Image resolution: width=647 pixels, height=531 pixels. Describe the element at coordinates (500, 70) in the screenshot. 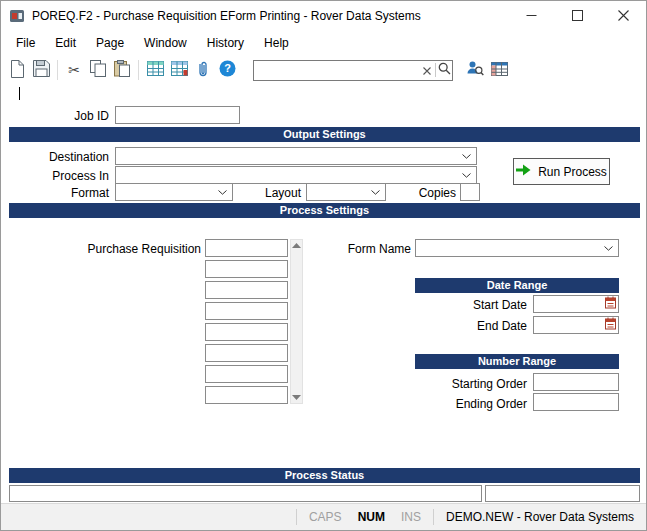

I see `table-view-icon` at that location.